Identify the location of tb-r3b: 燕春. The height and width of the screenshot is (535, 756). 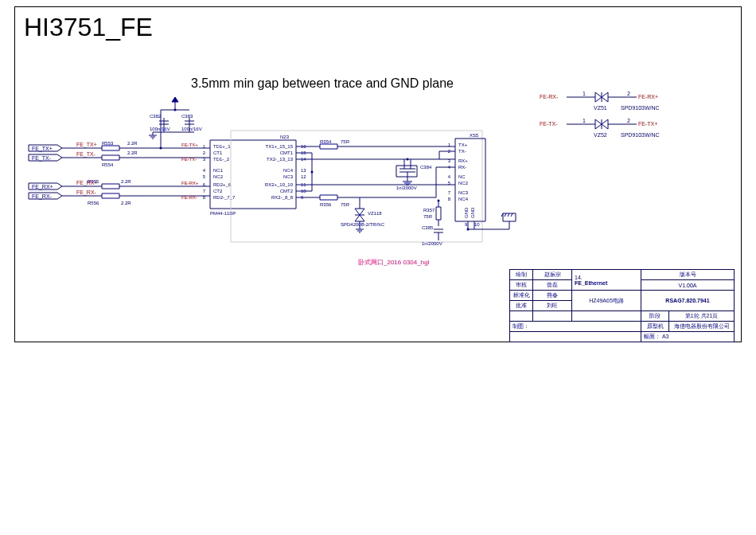
(552, 296).